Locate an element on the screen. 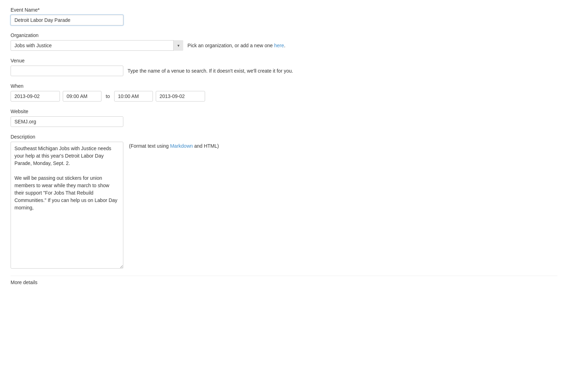  when-group: When to is located at coordinates (284, 92).